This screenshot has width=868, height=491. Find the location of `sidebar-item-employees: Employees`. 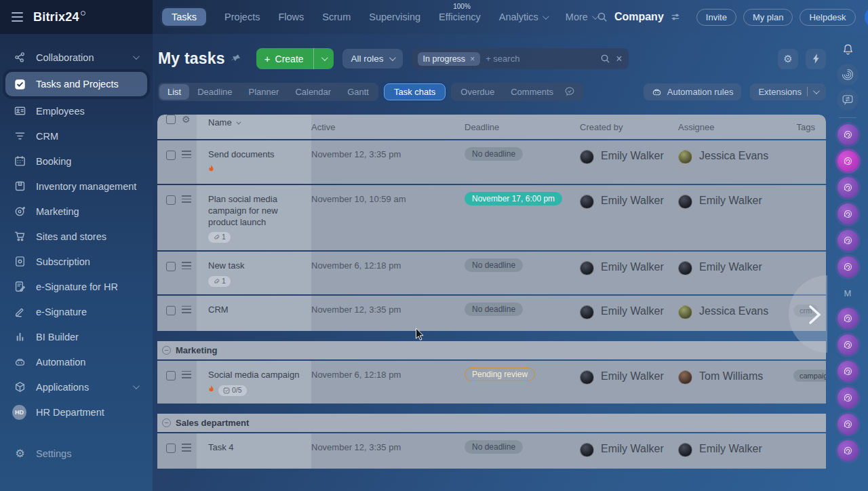

sidebar-item-employees: Employees is located at coordinates (76, 111).